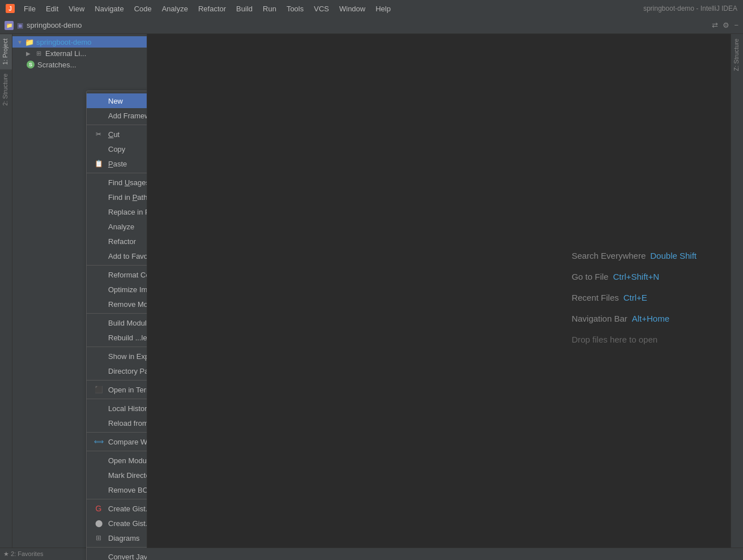  Describe the element at coordinates (175, 9) in the screenshot. I see `menu-analyze: Analyze` at that location.